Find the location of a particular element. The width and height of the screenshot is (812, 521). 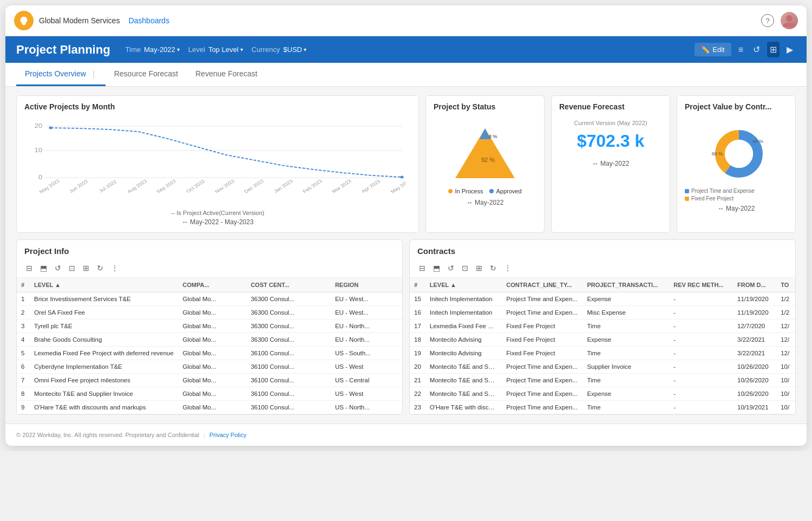

col-level: LEVEL ▲ is located at coordinates (104, 285).